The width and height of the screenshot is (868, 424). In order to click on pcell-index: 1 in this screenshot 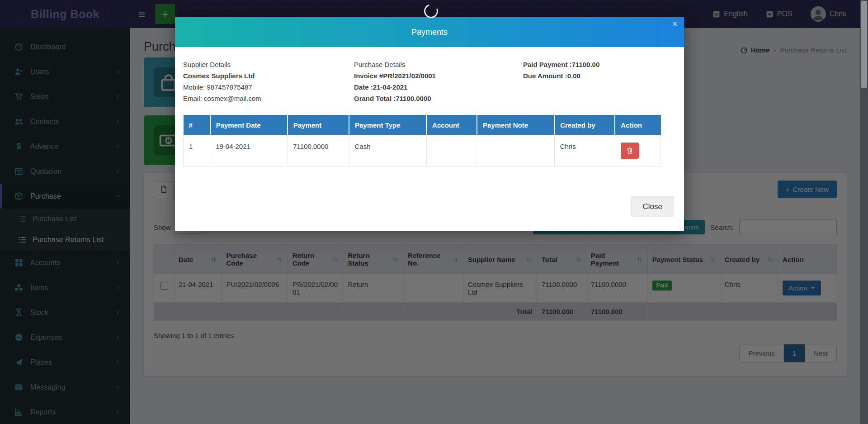, I will do `click(197, 151)`.